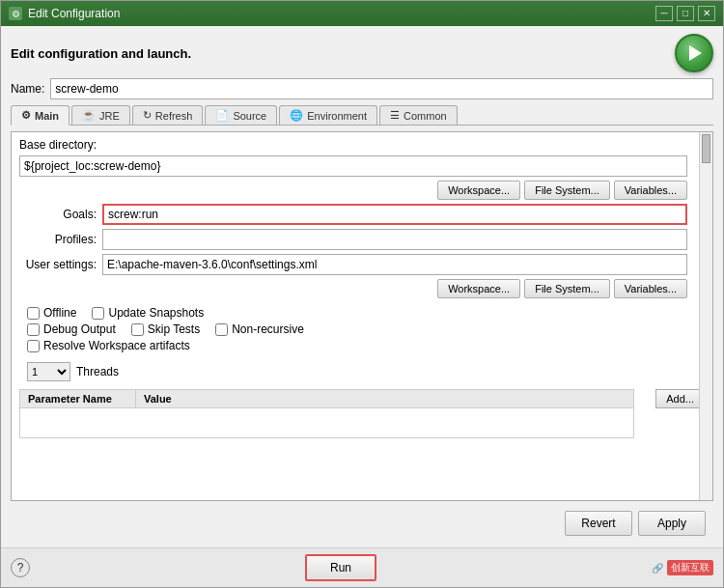 This screenshot has width=724, height=588. What do you see at coordinates (89, 116) in the screenshot?
I see `jre-tab-icon: ☕` at bounding box center [89, 116].